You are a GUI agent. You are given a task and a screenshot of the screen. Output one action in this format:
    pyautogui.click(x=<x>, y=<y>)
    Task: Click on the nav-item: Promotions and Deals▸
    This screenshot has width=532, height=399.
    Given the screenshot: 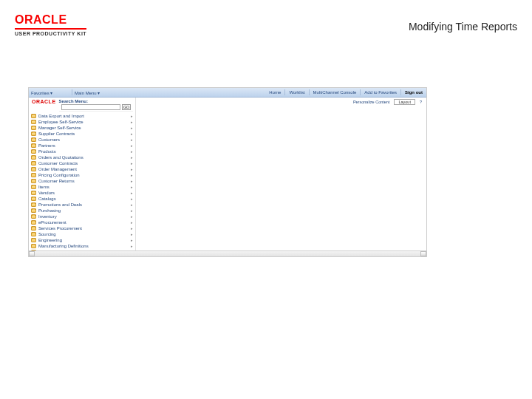 What is the action you would take?
    pyautogui.click(x=82, y=205)
    